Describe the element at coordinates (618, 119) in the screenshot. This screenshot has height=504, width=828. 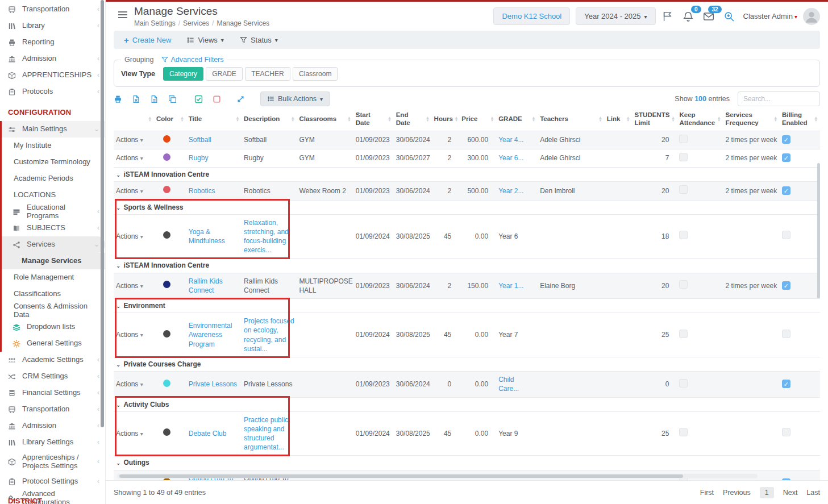
I see `column-header-link: Link▲▼` at that location.